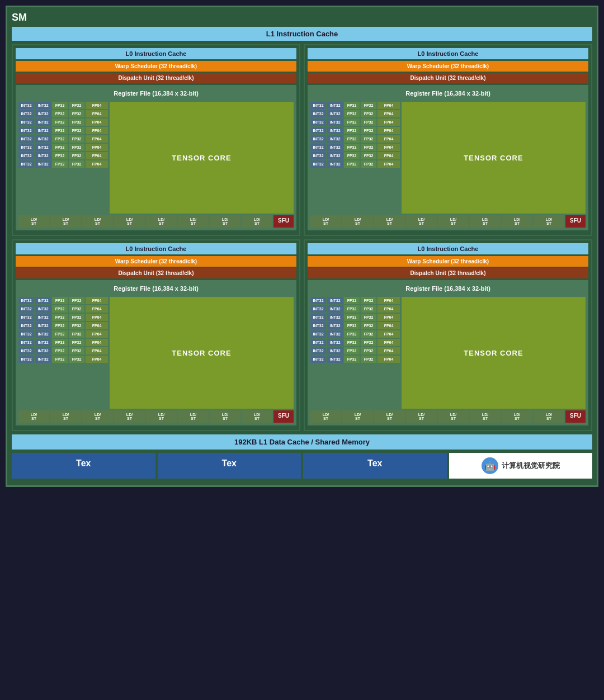 The width and height of the screenshot is (604, 700). Describe the element at coordinates (302, 18) in the screenshot. I see `sm-label: SM` at that location.